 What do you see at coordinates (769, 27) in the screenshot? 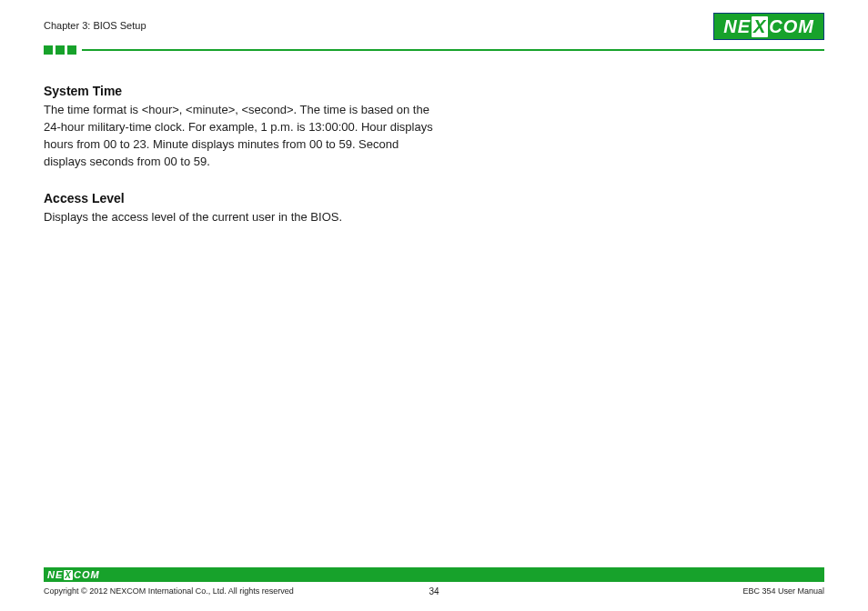
I see `logo-text: NEXCOM` at bounding box center [769, 27].